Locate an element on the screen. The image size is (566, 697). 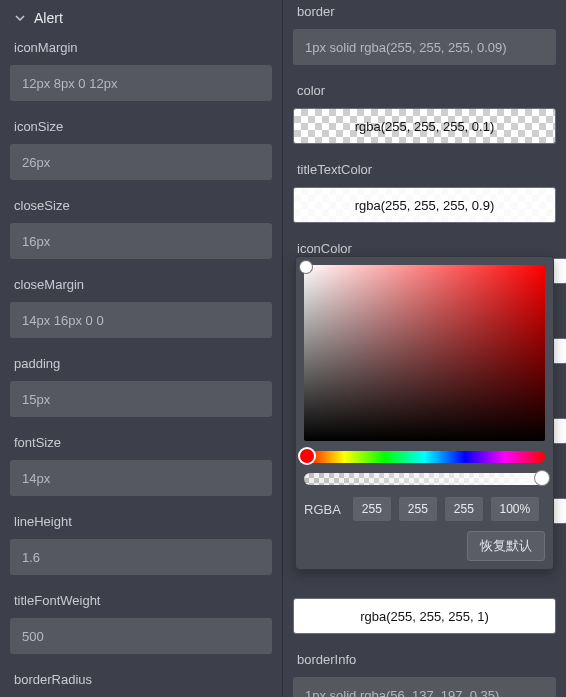
label-titleTextColor: titleTextColor is located at coordinates (424, 174).